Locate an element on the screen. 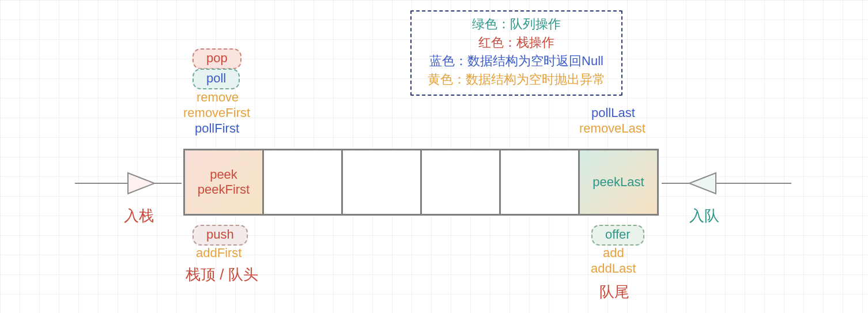 This screenshot has width=868, height=313. legend-box: 绿色：队列操作 红色：栈操作 蓝色：数据结构为空时返回Null 黄色：数据结构为… is located at coordinates (516, 53).